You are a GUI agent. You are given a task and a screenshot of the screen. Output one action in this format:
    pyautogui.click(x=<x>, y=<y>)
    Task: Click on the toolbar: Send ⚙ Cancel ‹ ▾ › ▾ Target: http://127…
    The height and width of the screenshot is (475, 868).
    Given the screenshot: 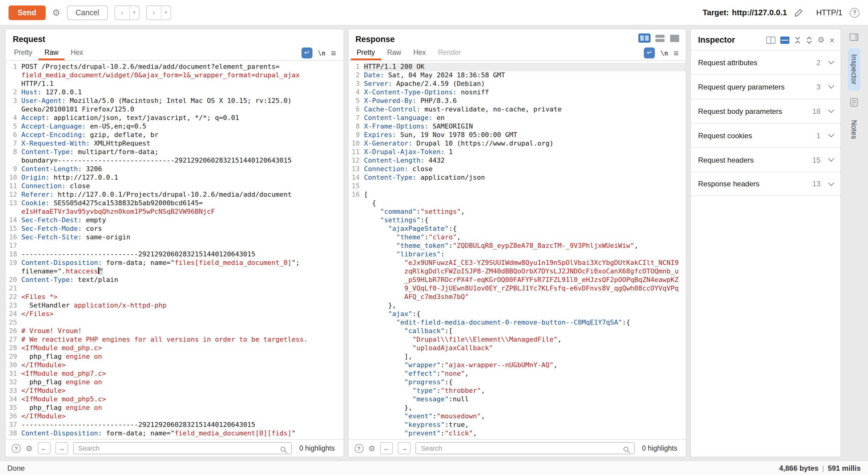 What is the action you would take?
    pyautogui.click(x=434, y=13)
    